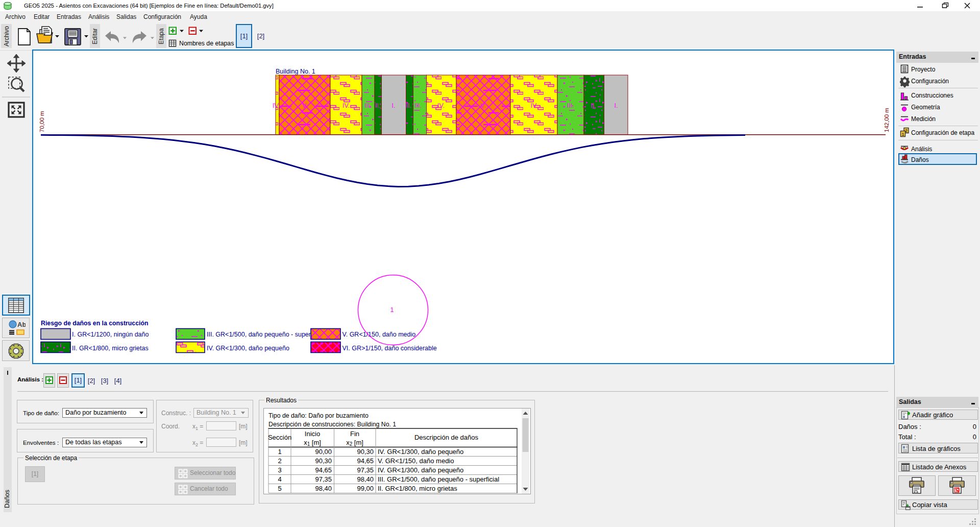  Describe the element at coordinates (355, 443) in the screenshot. I see `svg-text: x2 [m]` at that location.